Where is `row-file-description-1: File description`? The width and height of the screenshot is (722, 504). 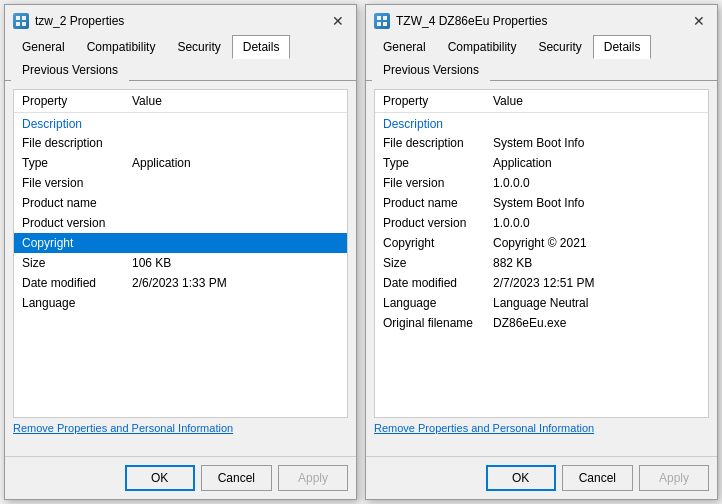
row-file-description-1: File description is located at coordinates (180, 143).